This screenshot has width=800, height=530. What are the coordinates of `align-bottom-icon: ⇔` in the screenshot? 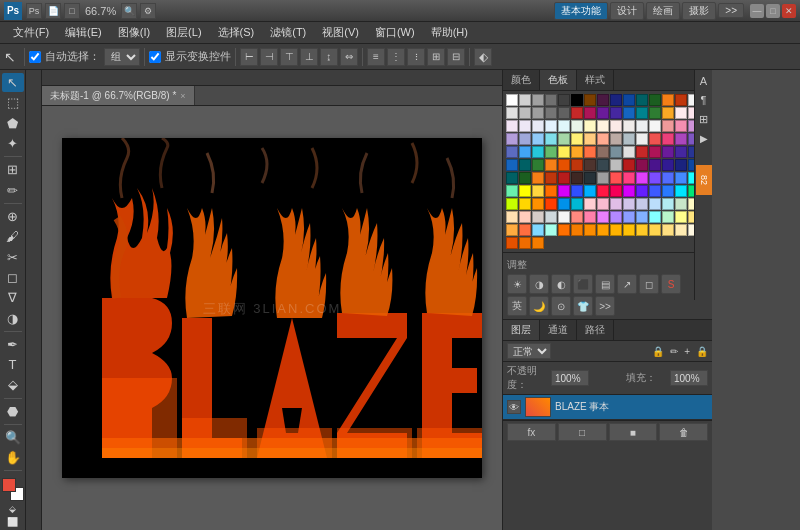 It's located at (349, 57).